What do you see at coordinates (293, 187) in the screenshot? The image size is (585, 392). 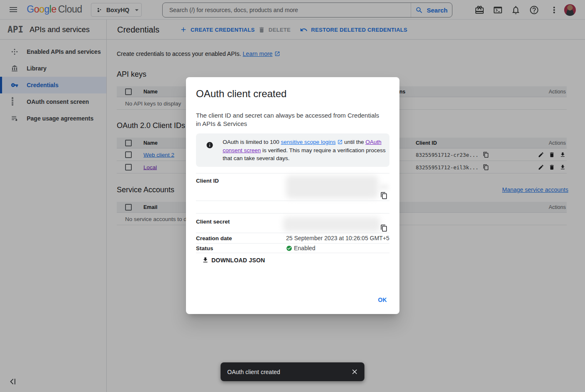 I see `client-id-row: Client ID` at bounding box center [293, 187].